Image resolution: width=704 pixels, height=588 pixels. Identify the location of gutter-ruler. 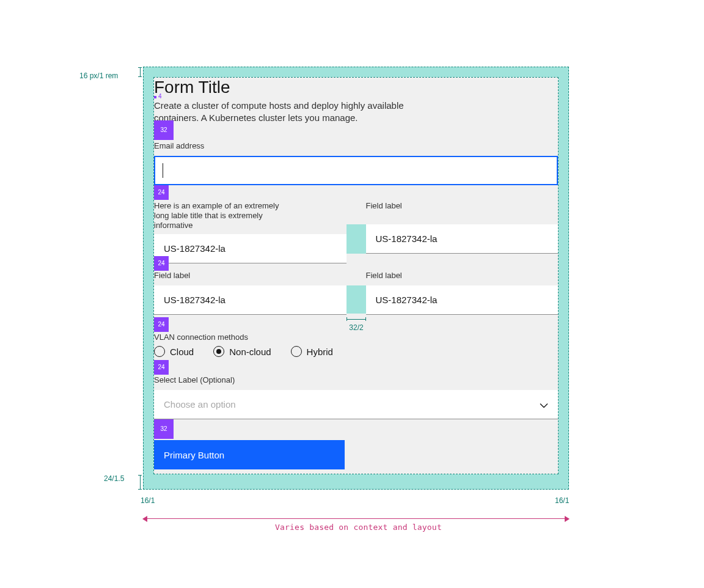
(356, 319).